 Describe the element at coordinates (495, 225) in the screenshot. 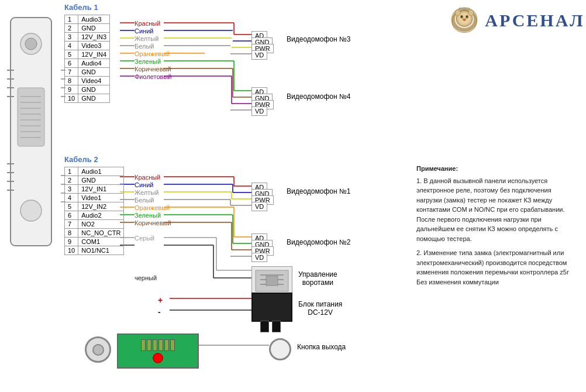

I see `notes-section: Примечание: 1. В данной вызывной панели …` at that location.